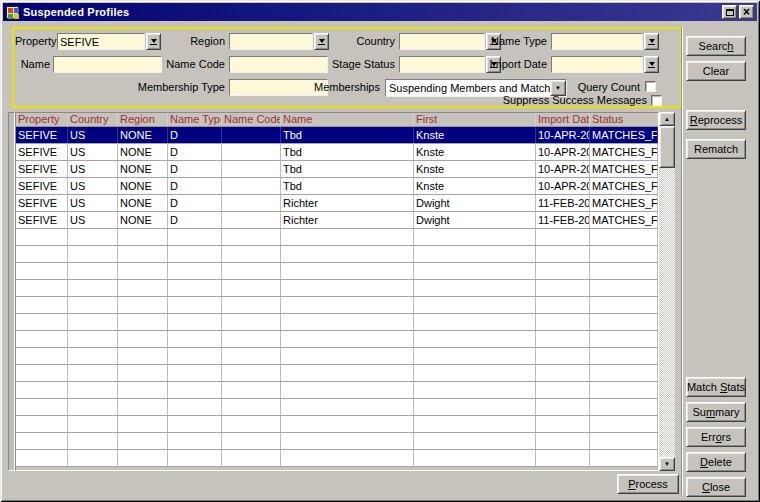 The width and height of the screenshot is (760, 502). Describe the element at coordinates (652, 42) in the screenshot. I see `name-type-lov-button` at that location.